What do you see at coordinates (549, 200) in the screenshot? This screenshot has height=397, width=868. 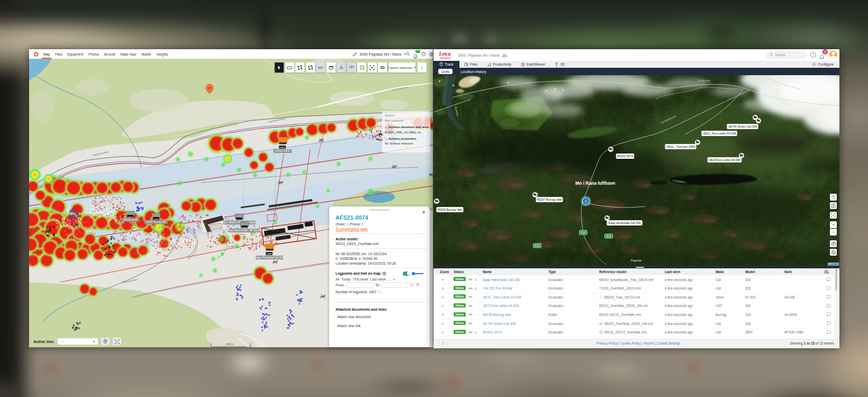 I see `svg-text: 55227 Bomag Vals` at bounding box center [549, 200].